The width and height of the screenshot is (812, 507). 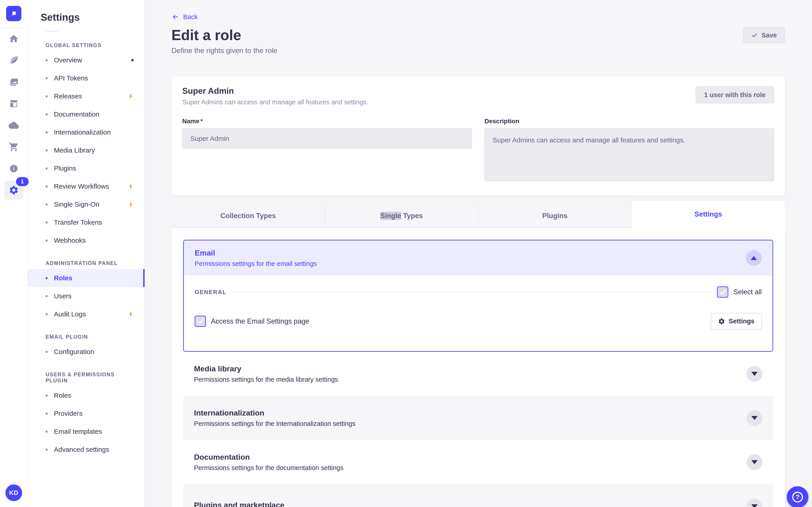 What do you see at coordinates (86, 205) in the screenshot?
I see `sidebar-item-single-sign-on: Single Sign-On` at bounding box center [86, 205].